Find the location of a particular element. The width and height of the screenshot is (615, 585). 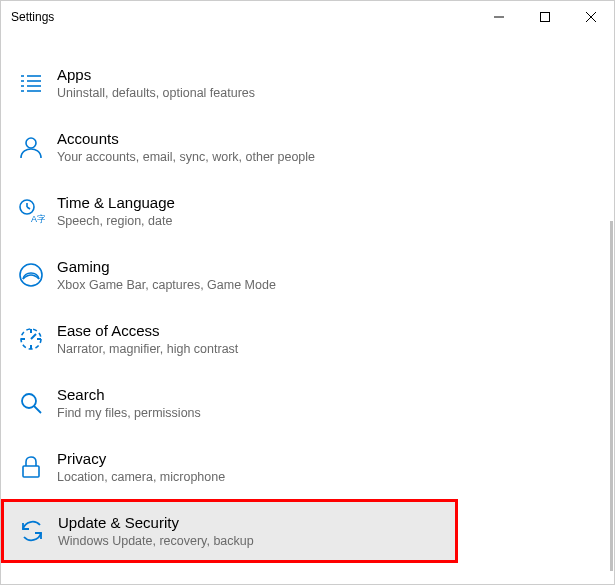

item-subtitle: Speech, region, date is located at coordinates (116, 221).